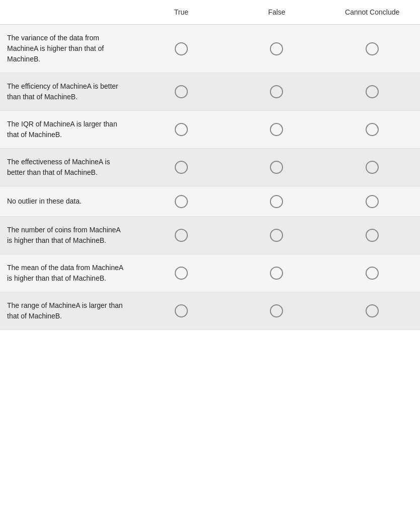  Describe the element at coordinates (181, 12) in the screenshot. I see `header-true: True` at that location.